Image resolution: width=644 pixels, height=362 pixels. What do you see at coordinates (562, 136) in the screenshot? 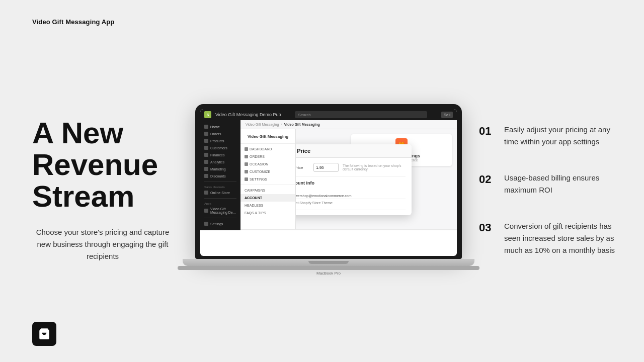
I see `feature-1-text: Easily adjust your pricing at any time w…` at bounding box center [562, 136].